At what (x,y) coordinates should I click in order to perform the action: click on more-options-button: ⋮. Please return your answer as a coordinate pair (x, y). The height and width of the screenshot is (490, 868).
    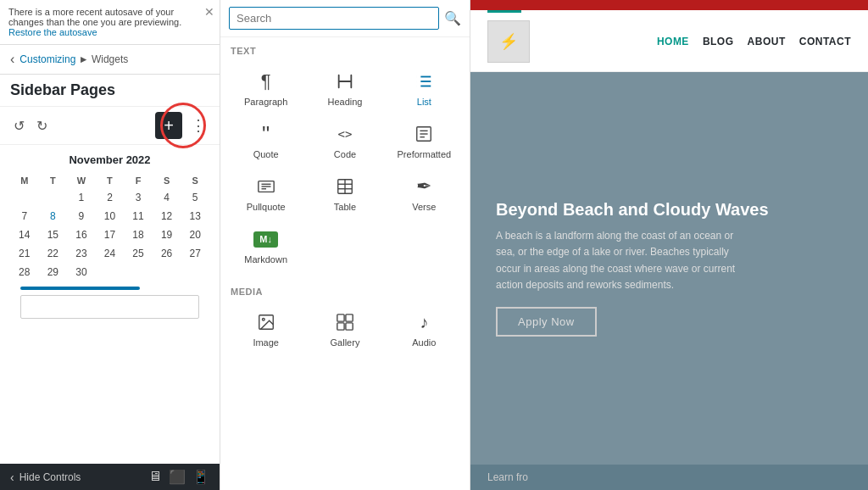
    Looking at the image, I should click on (198, 125).